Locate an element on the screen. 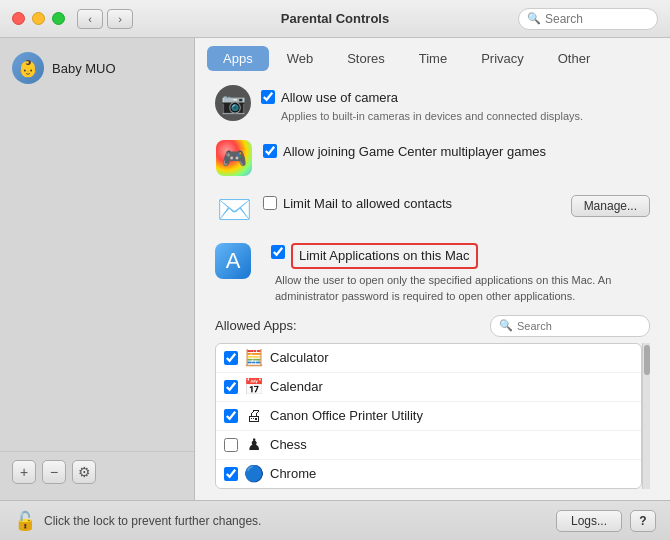 Image resolution: width=670 pixels, height=540 pixels. app-name-calculator: Calculator is located at coordinates (300, 358).